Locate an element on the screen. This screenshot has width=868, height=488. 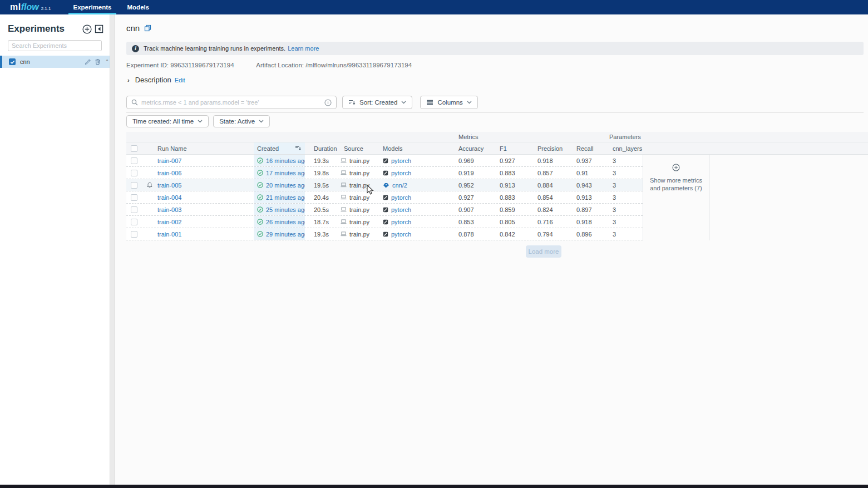
search-experiments-input is located at coordinates (55, 46).